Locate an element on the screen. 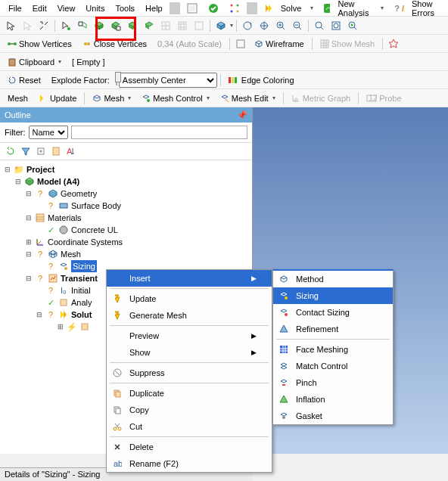 This screenshot has height=481, width=448. clipboard-button: Clipboard is located at coordinates (35, 62).